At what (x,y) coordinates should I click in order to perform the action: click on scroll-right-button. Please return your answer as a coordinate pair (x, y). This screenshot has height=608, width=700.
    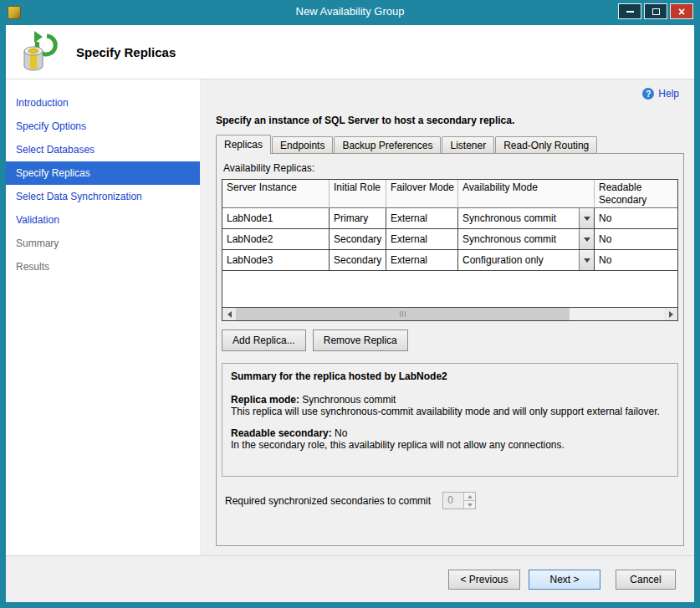
    Looking at the image, I should click on (671, 314).